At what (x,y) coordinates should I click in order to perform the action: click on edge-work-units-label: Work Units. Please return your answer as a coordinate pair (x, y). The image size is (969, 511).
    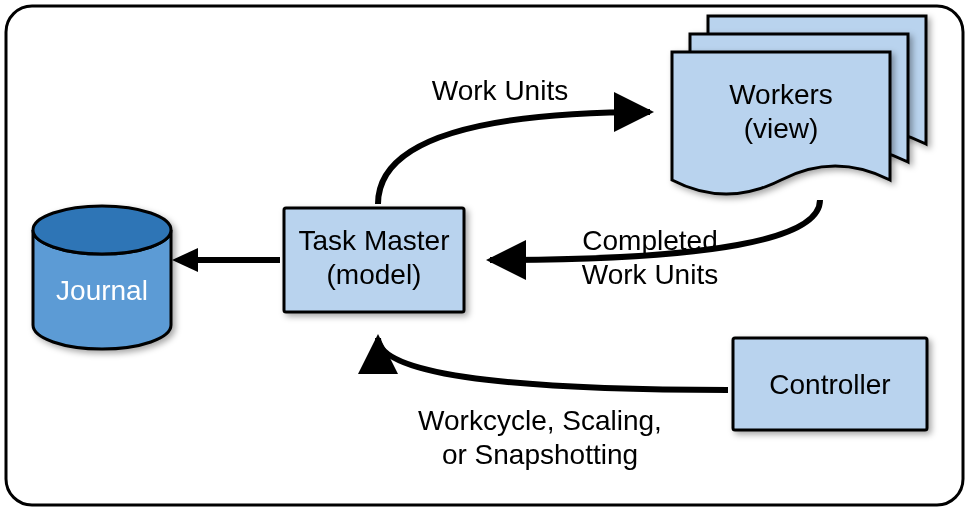
    Looking at the image, I should click on (500, 90).